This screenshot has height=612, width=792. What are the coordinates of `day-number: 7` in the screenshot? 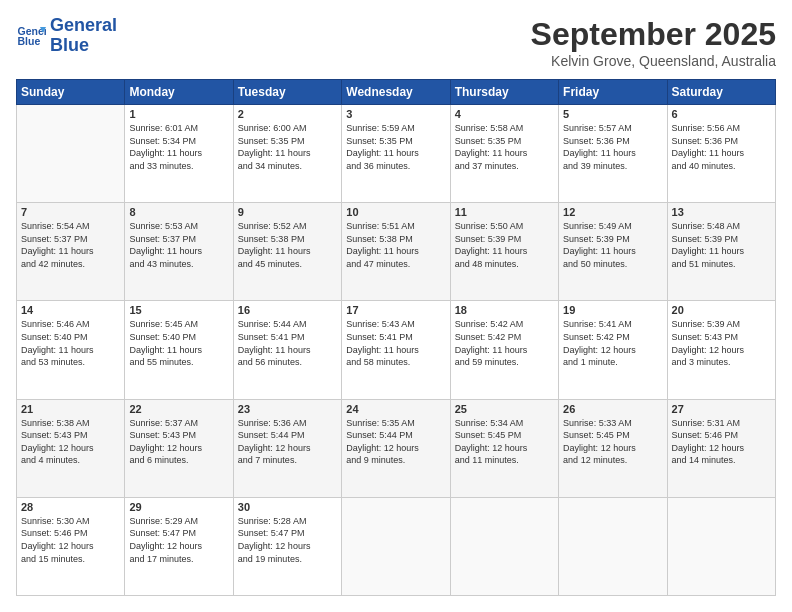 It's located at (70, 212).